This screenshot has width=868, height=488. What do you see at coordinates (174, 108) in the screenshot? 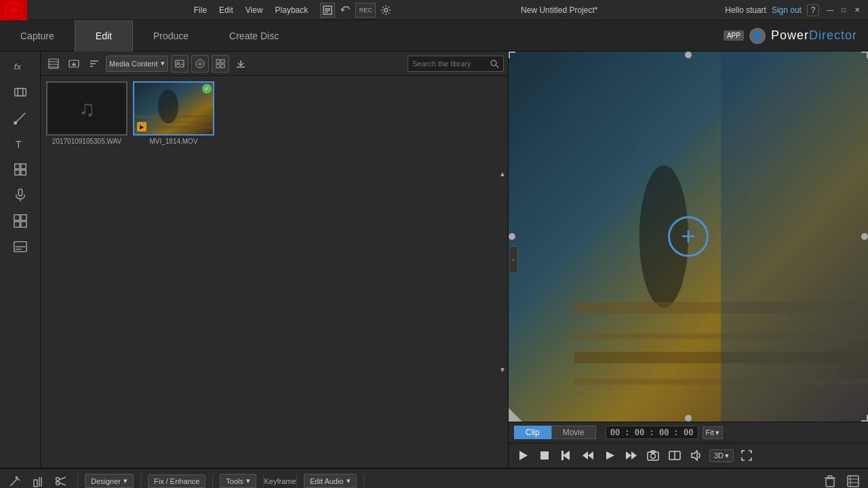
I see `video-thumb-bg: ✓ ▶` at bounding box center [174, 108].